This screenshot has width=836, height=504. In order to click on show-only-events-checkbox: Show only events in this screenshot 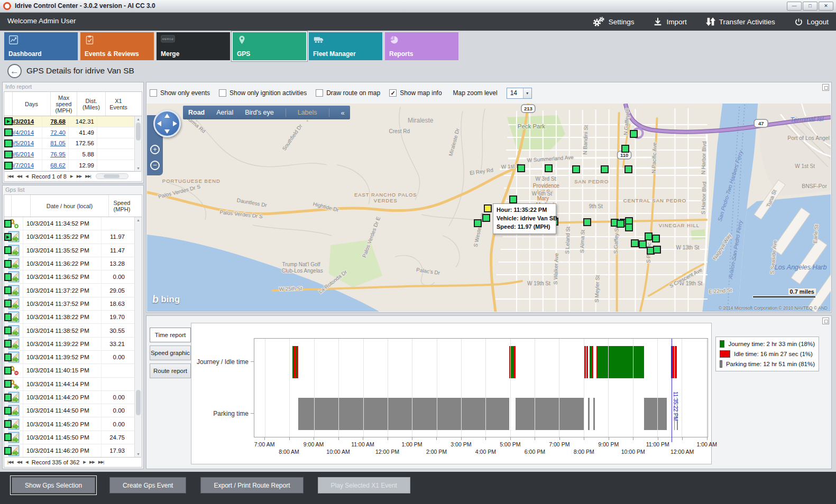, I will do `click(180, 93)`.